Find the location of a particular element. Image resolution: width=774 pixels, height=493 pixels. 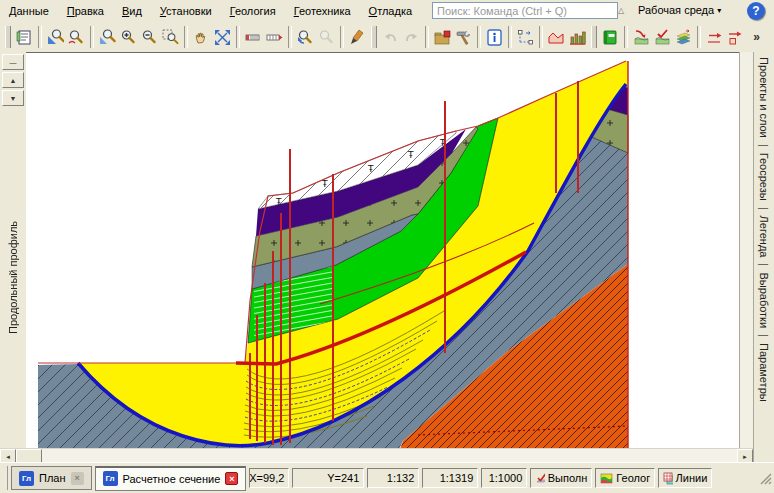

lines-icon is located at coordinates (668, 478).